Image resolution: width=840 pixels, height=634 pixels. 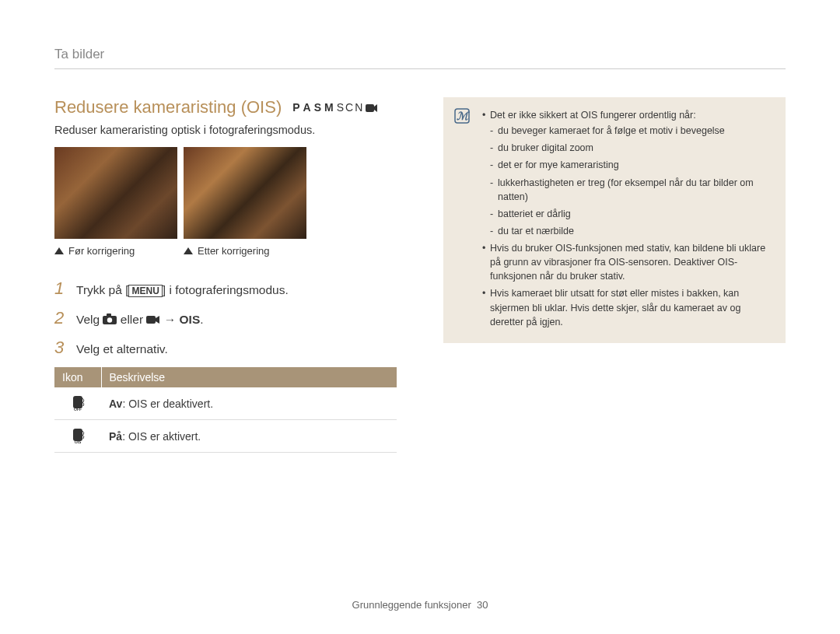 I want to click on options-table: Ikon Beskrivelse OFF Av: OIS er deaktive…, so click(x=226, y=410).